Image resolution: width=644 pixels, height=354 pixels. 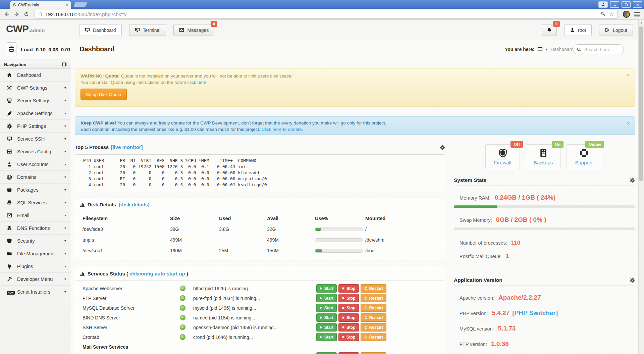 I want to click on notifications-button: 0, so click(x=549, y=30).